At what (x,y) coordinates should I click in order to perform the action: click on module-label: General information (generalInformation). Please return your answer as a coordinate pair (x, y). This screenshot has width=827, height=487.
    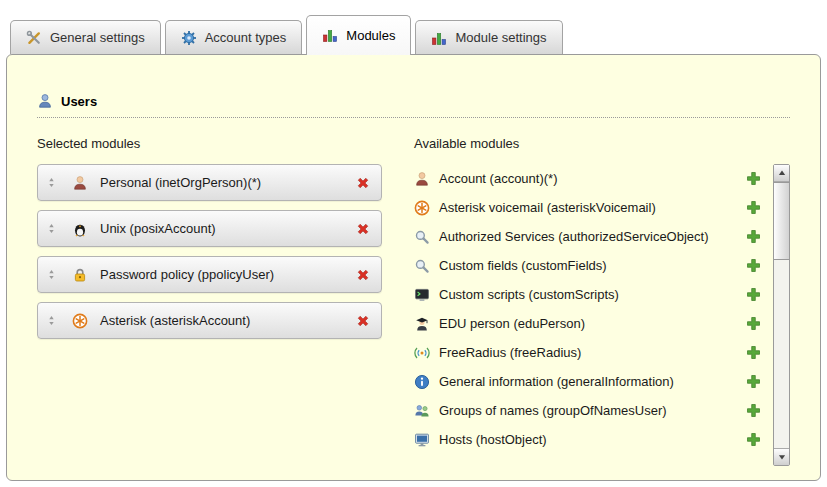
    Looking at the image, I should click on (556, 382).